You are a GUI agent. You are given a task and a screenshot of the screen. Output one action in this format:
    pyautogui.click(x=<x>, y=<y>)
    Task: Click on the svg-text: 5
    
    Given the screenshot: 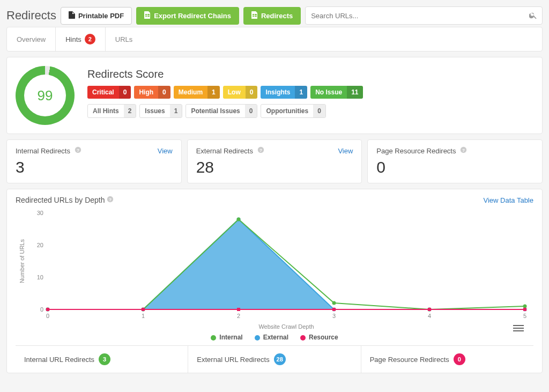 What is the action you would take?
    pyautogui.click(x=525, y=316)
    